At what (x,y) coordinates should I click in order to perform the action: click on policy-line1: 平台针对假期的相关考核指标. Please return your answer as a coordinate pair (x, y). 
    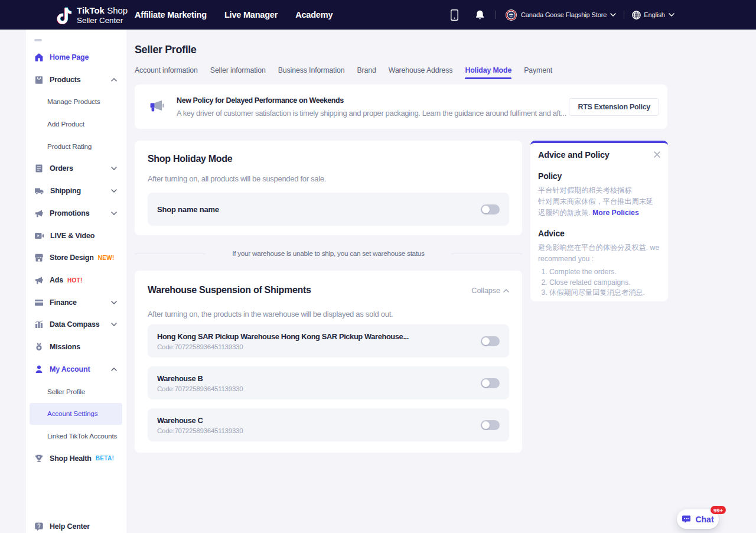
    Looking at the image, I should click on (585, 190).